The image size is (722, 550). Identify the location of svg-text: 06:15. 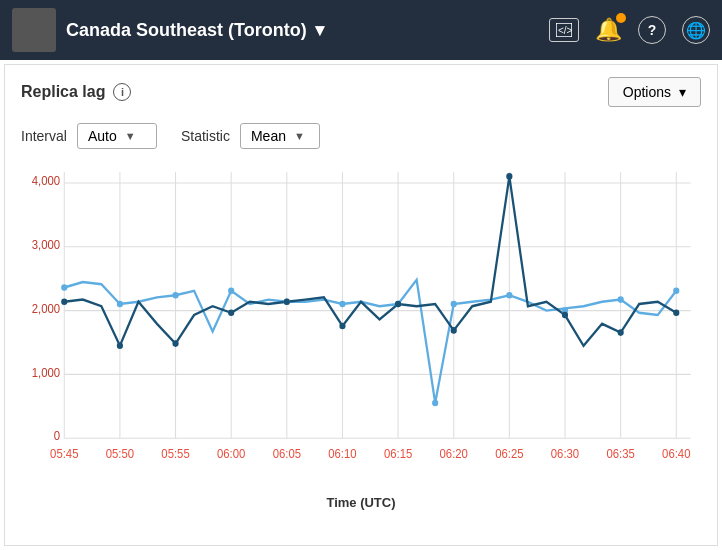
(398, 454).